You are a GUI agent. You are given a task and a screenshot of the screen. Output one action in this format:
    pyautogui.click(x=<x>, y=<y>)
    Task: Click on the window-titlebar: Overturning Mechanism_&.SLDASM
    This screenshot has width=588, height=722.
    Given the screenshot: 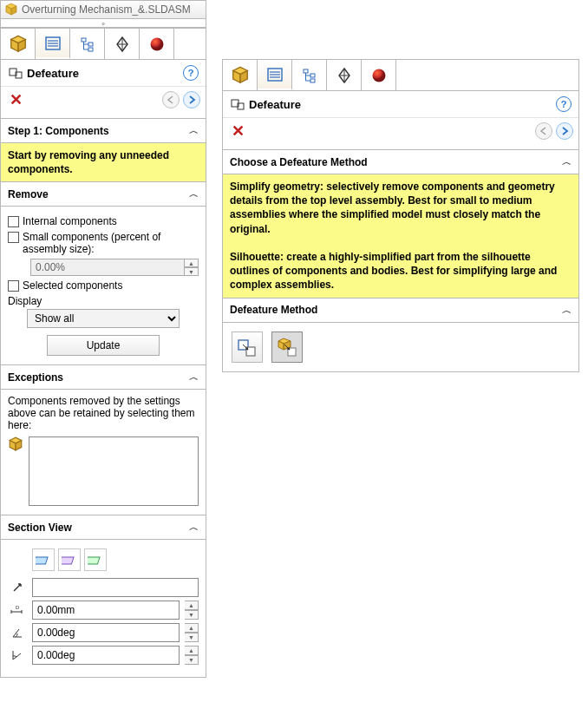 What is the action you would take?
    pyautogui.click(x=103, y=10)
    